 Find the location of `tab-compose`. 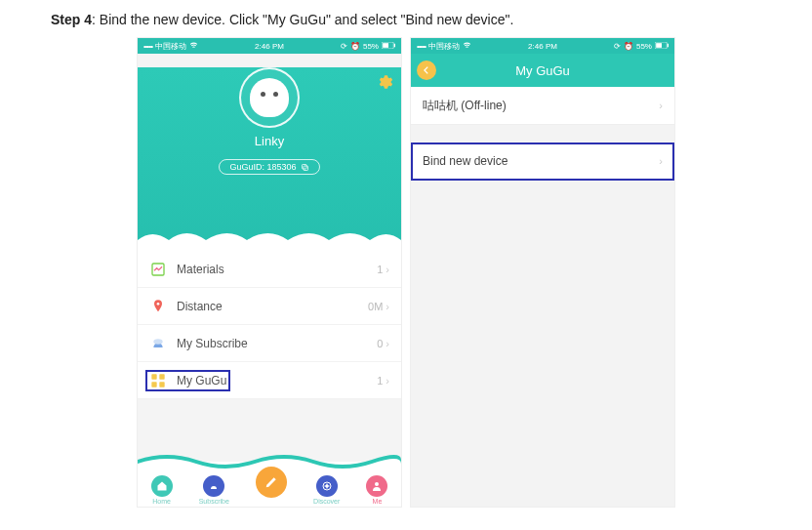

tab-compose is located at coordinates (271, 488).